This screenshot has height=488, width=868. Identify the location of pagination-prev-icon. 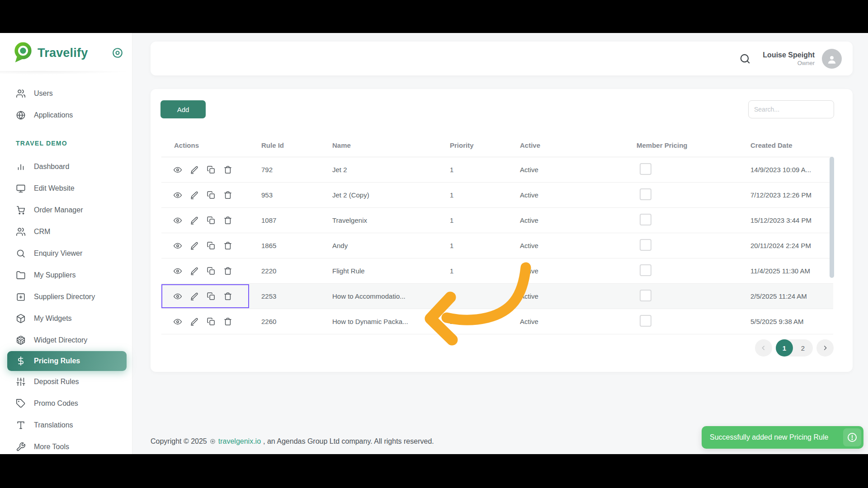
(764, 348).